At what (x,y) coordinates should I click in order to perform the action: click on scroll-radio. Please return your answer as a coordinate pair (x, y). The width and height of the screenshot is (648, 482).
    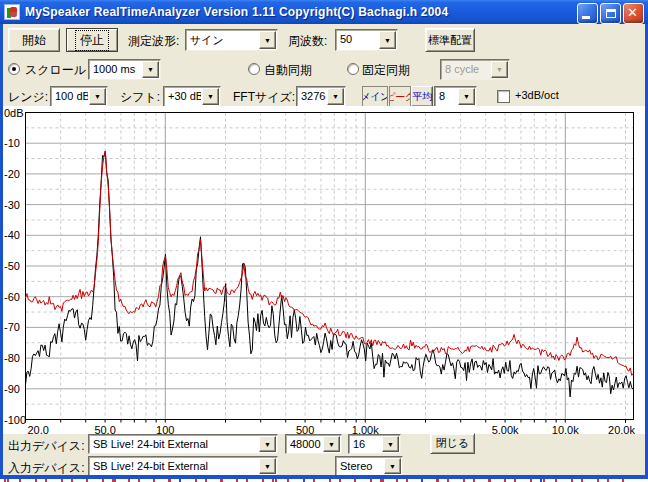
    Looking at the image, I should click on (14, 69).